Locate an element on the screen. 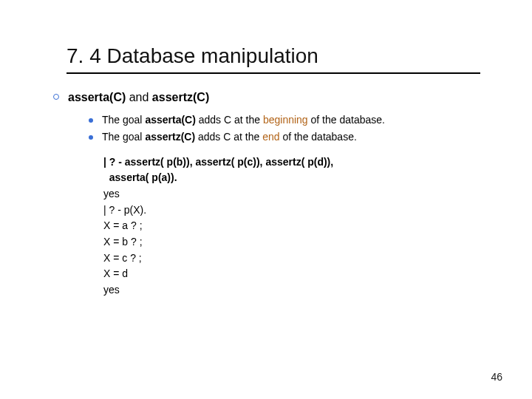 The width and height of the screenshot is (532, 399). section-asserta: asserta(C) is located at coordinates (97, 98).